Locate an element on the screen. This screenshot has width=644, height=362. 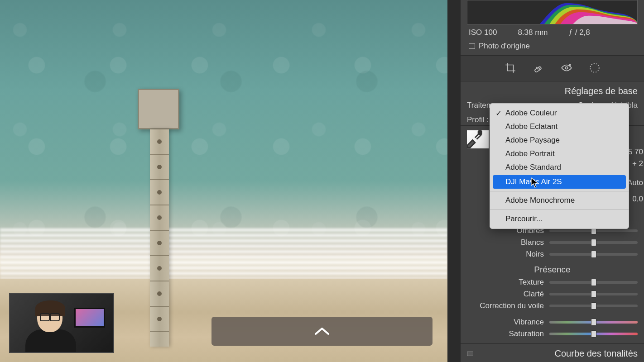
surf-foam is located at coordinates (224, 253).